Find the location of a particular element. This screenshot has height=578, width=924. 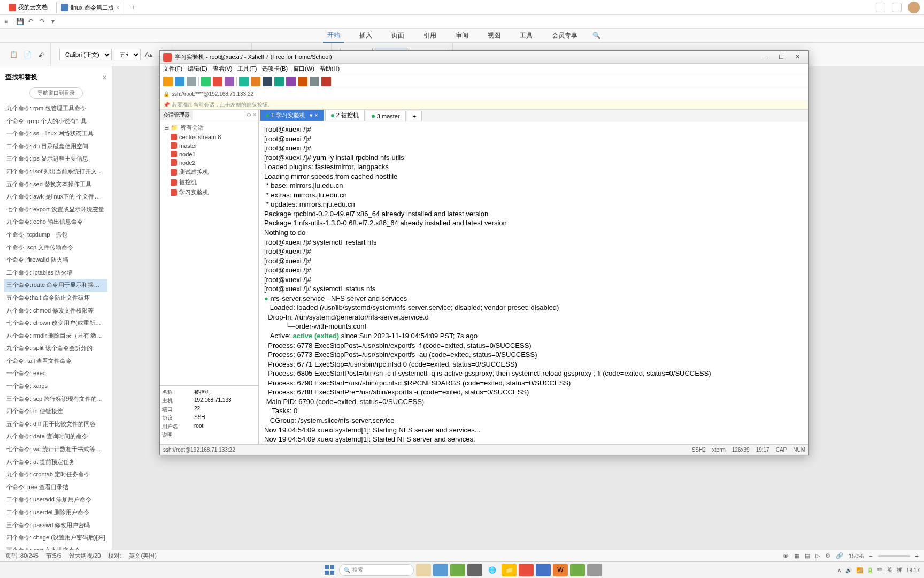

save-icon: 💾 is located at coordinates (20, 22).